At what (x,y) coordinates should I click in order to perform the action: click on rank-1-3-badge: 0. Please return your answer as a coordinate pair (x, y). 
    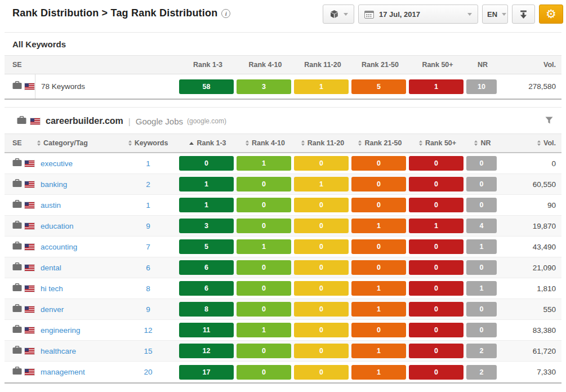
    Looking at the image, I should click on (206, 163).